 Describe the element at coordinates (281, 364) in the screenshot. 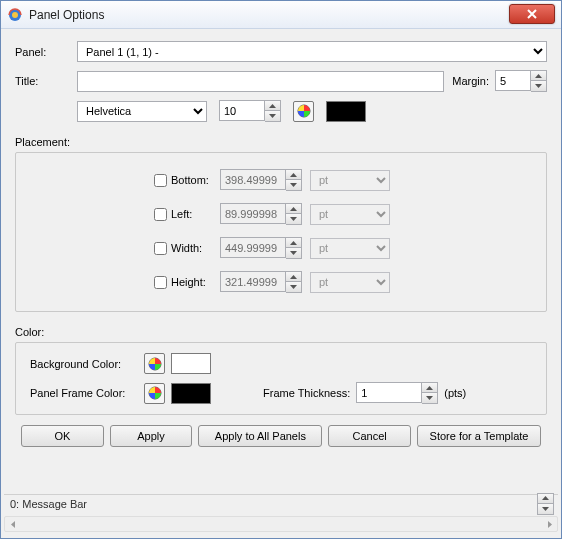

I see `bgcolor-row: Background Color:` at that location.